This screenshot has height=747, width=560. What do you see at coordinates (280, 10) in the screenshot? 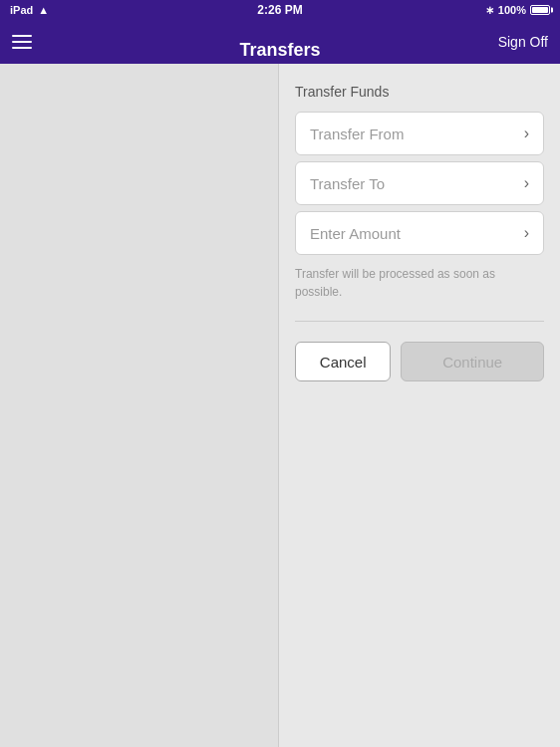
I see `status-bar: iPad ▲ 2:26 PM ∗ 100%` at bounding box center [280, 10].